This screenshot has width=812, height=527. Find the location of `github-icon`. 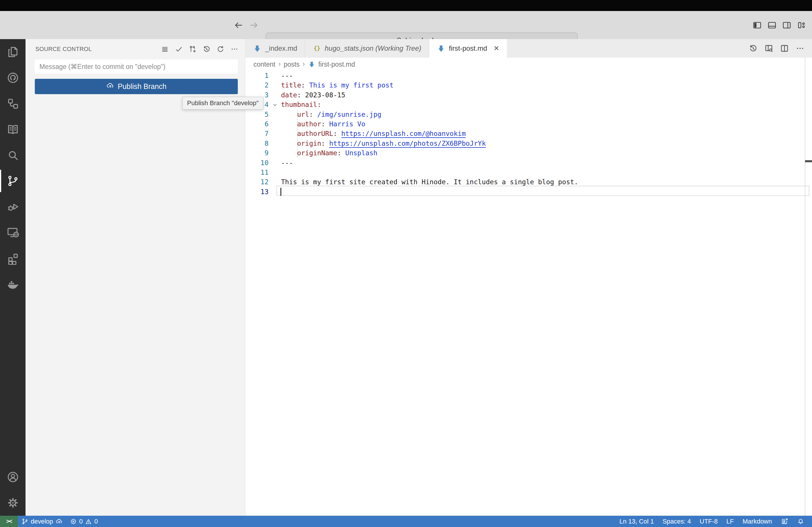

github-icon is located at coordinates (13, 78).